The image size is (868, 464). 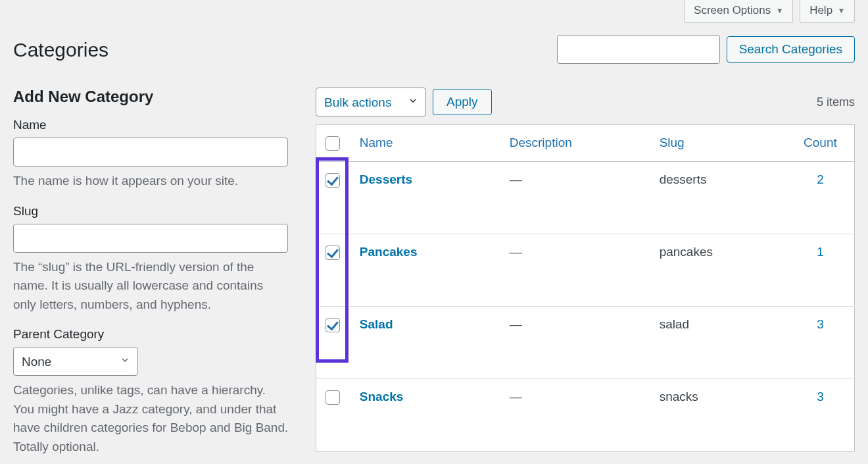 I want to click on table-row: Snacks—snacks3, so click(x=585, y=415).